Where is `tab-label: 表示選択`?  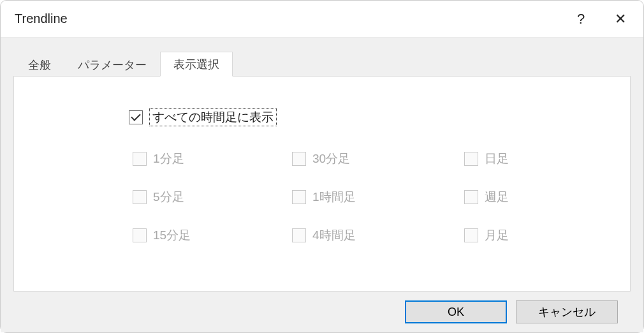 tab-label: 表示選択 is located at coordinates (196, 64).